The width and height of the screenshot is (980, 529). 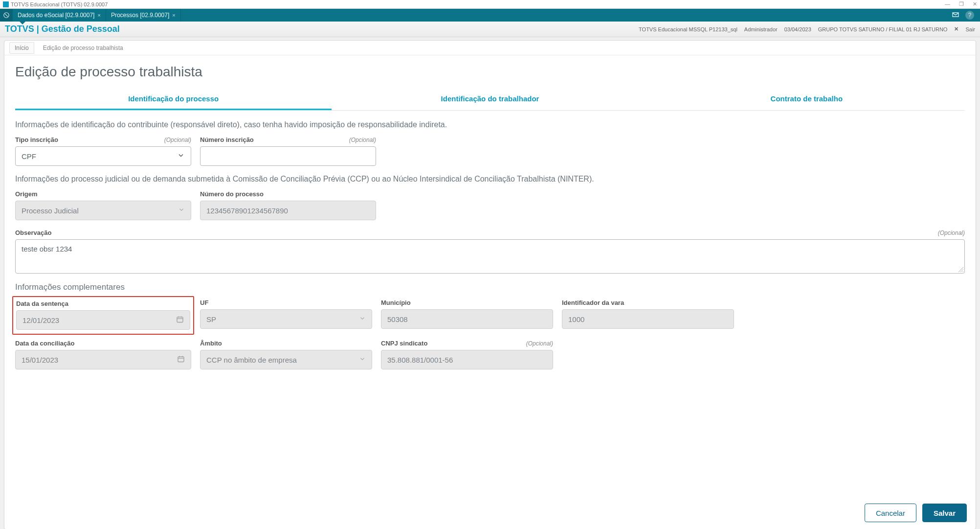 I want to click on input-value: 35.808.881/0001-56, so click(x=420, y=360).